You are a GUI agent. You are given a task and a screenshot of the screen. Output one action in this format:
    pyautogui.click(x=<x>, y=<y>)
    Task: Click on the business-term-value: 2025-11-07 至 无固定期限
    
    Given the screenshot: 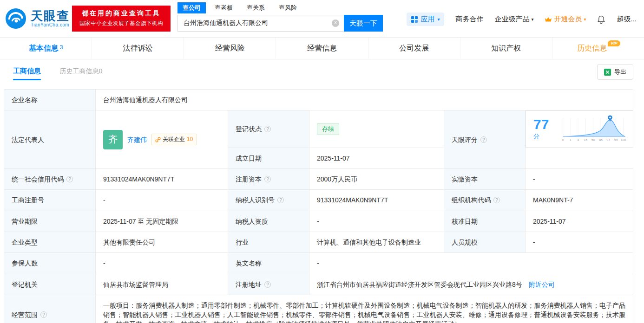 What is the action you would take?
    pyautogui.click(x=162, y=221)
    